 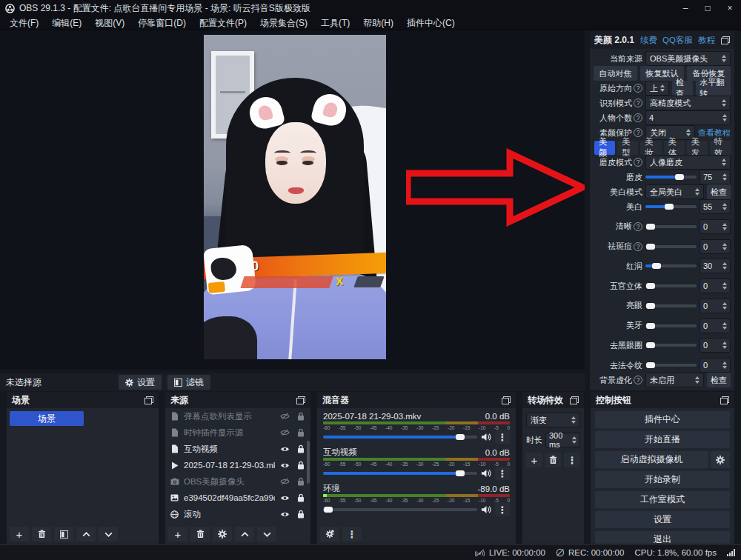 What do you see at coordinates (688, 162) in the screenshot?
I see `smooth-mode-select: 人像磨皮` at bounding box center [688, 162].